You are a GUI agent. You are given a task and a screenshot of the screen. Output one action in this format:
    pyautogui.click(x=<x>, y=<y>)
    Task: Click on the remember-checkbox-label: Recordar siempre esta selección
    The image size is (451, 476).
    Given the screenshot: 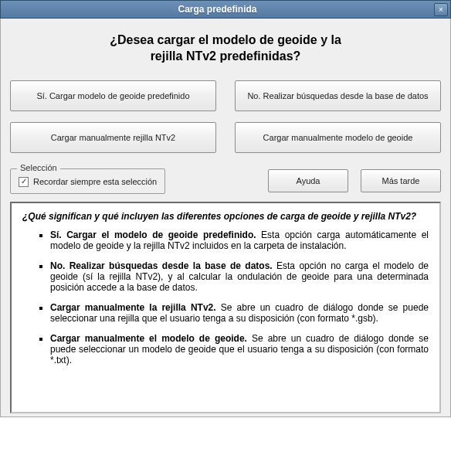 What is the action you would take?
    pyautogui.click(x=95, y=182)
    